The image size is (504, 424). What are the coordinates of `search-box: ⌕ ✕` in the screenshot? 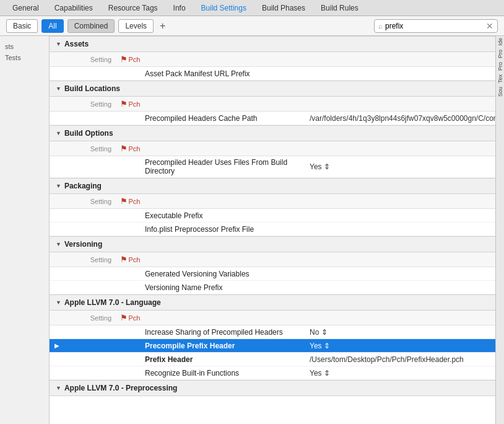 It's located at (436, 26).